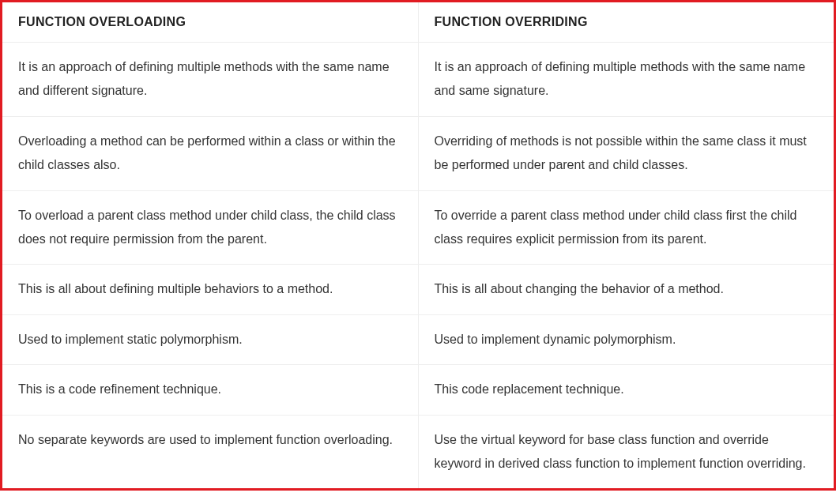 This screenshot has height=504, width=836. Describe the element at coordinates (210, 22) in the screenshot. I see `header-overloading: FUNCTION OVERLOADING` at that location.